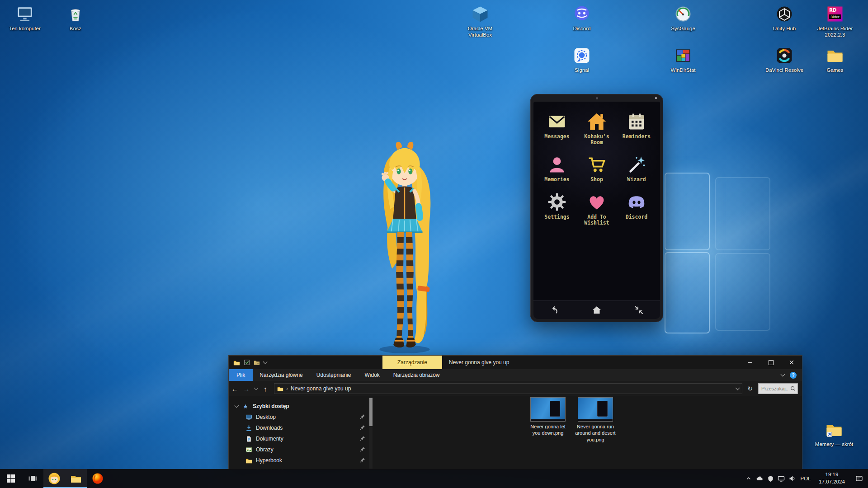  What do you see at coordinates (405, 248) in the screenshot?
I see `anime-girl-illustration` at bounding box center [405, 248].